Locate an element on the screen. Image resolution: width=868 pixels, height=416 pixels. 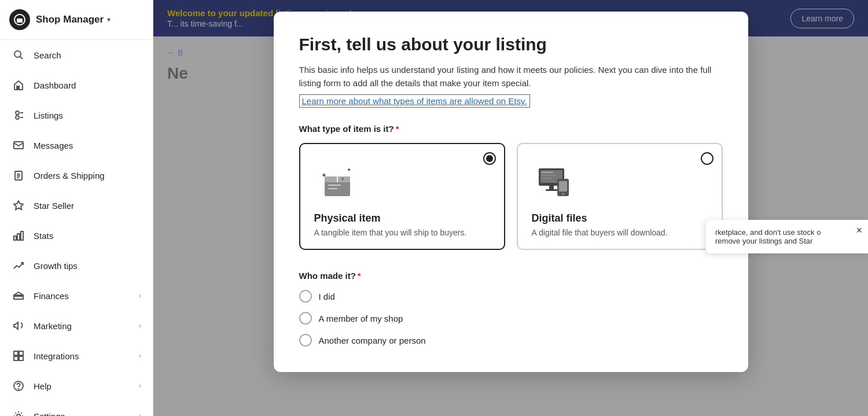
who-made-section-label: Who made it?* is located at coordinates (511, 275).